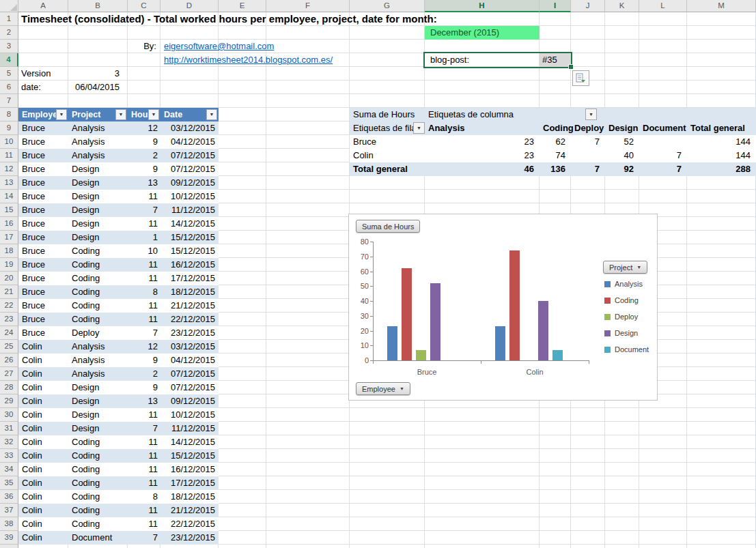 The height and width of the screenshot is (548, 756). What do you see at coordinates (190, 265) in the screenshot?
I see `date-cell: 16/12/2015` at bounding box center [190, 265].